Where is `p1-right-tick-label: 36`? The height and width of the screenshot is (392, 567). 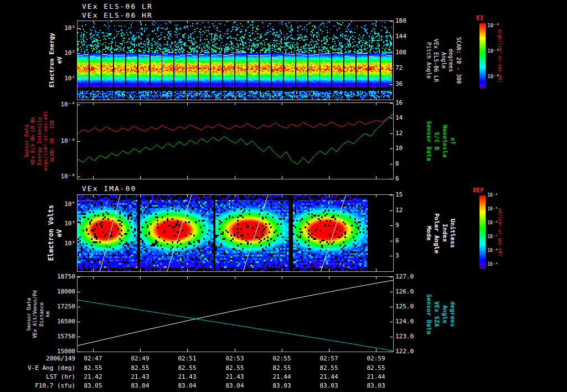 p1-right-tick-label: 36 is located at coordinates (408, 84).